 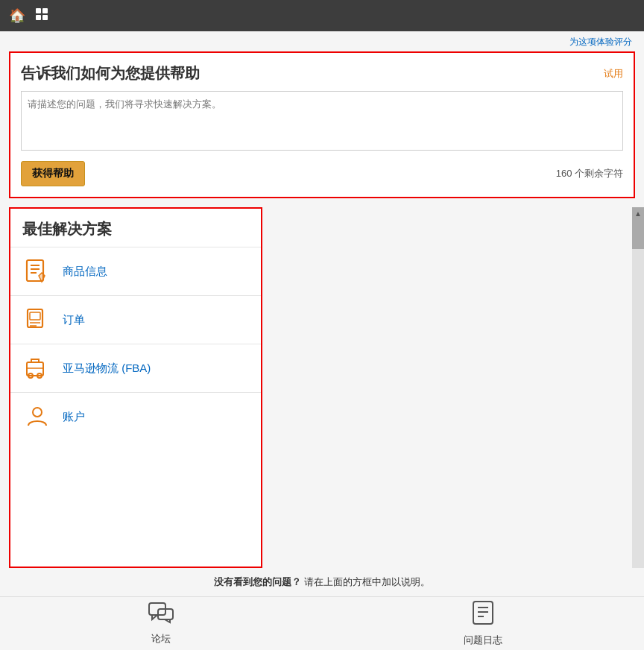 I want to click on char-count: 160 个剩余字符, so click(x=590, y=174).